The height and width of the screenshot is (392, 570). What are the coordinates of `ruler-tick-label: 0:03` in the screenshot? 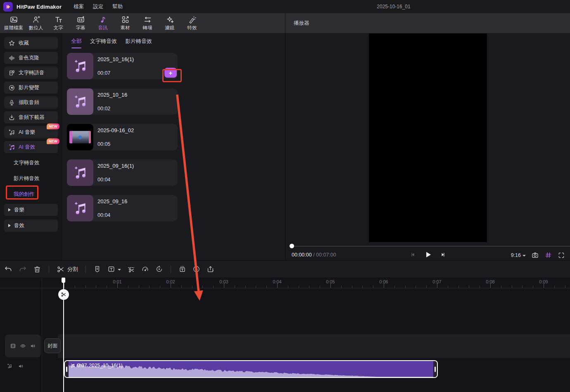 It's located at (224, 282).